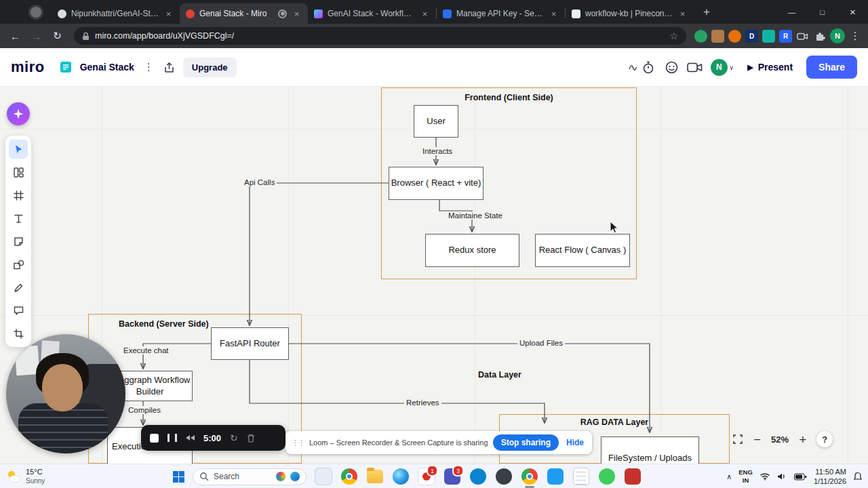 The image size is (868, 488). I want to click on window-maximize-button: □, so click(822, 12).